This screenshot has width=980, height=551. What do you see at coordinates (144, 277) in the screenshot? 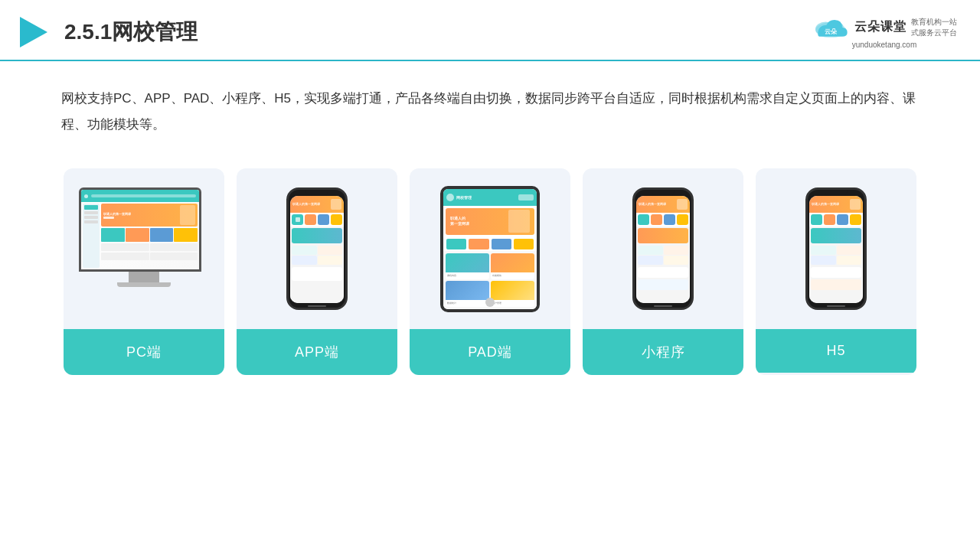
I see `monitor-stand` at bounding box center [144, 277].